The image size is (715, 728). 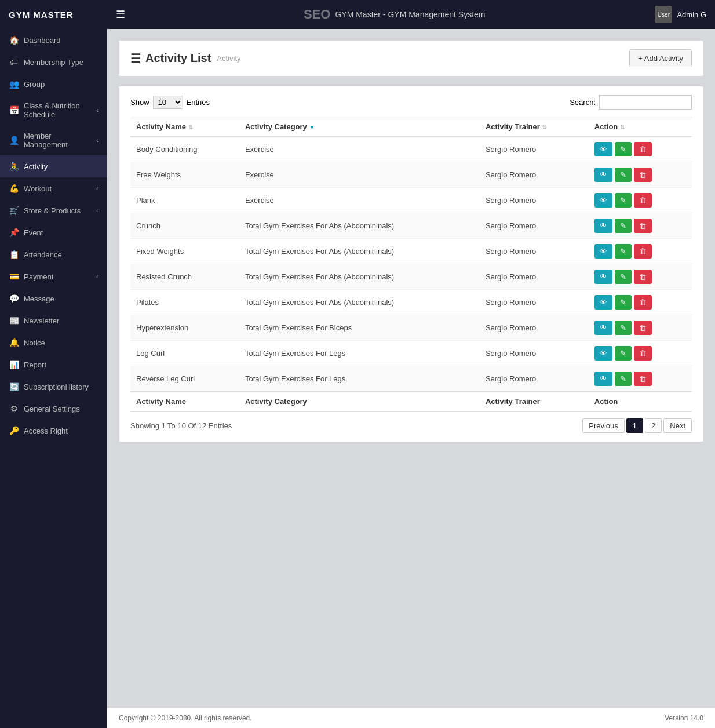 What do you see at coordinates (185, 277) in the screenshot?
I see `activity-name: Resisted Crunch` at bounding box center [185, 277].